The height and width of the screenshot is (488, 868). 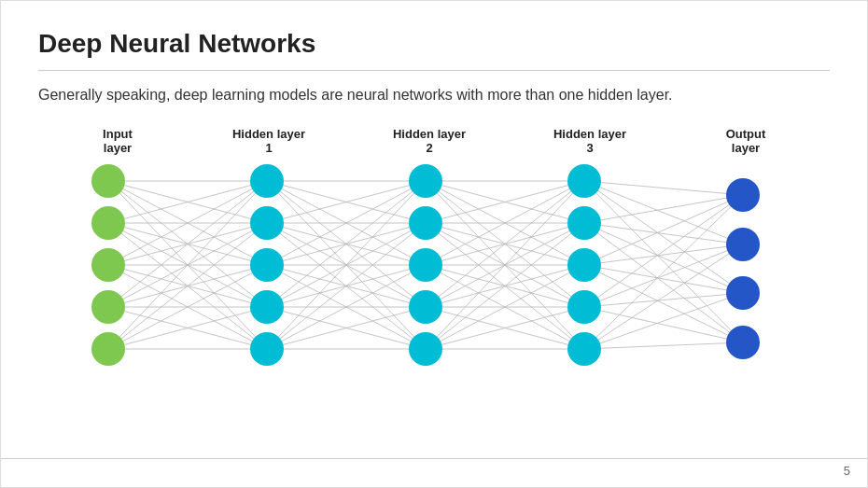 I want to click on slide-subtitle: Generally speaking, deep learning models…, so click(x=434, y=95).